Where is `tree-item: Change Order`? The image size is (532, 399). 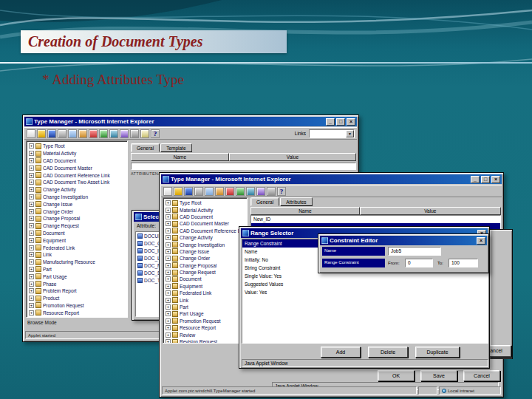 tree-item: Change Order is located at coordinates (205, 259).